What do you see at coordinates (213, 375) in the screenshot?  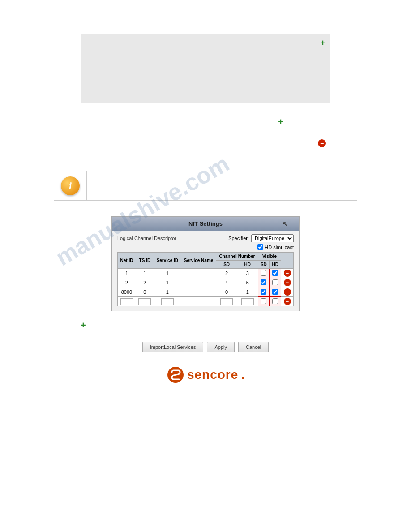 I see `sencore-brand-text: sencore` at bounding box center [213, 375].